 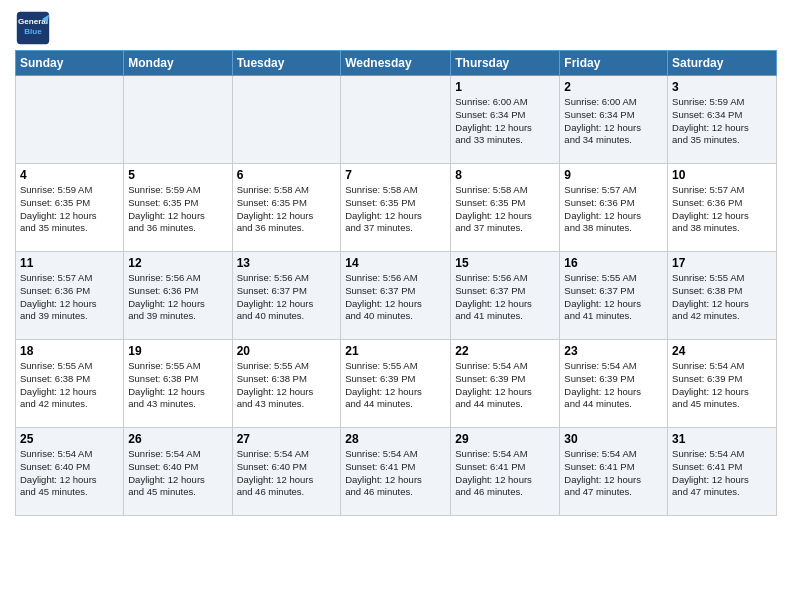 I want to click on calendar-cell: 20Sunrise: 5:55 AM Sunset: 6:38 PM Dayli…, so click(x=286, y=384).